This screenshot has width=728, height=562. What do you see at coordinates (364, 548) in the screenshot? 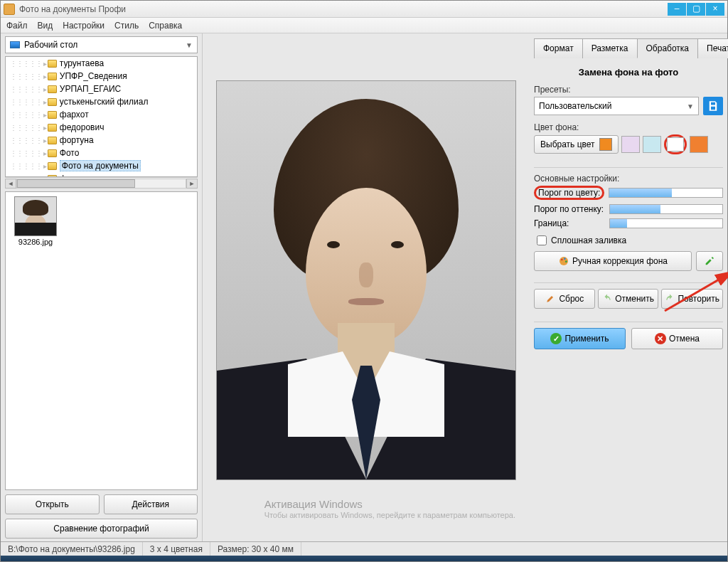
I see `status-bar: B:\Фото на документы\93286.jpg 3 x 4 цве…` at bounding box center [364, 548].